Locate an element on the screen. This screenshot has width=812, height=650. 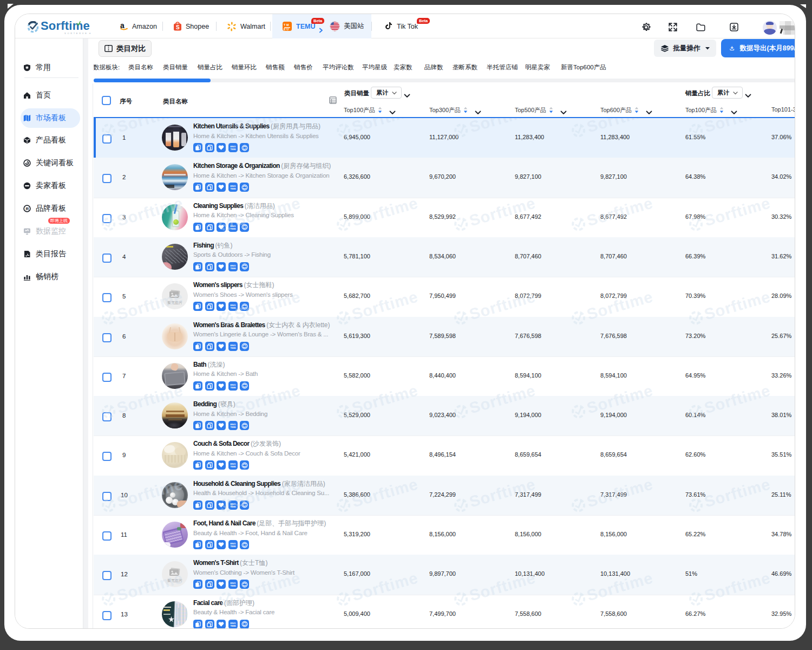
svg-text: E U is located at coordinates (286, 29).